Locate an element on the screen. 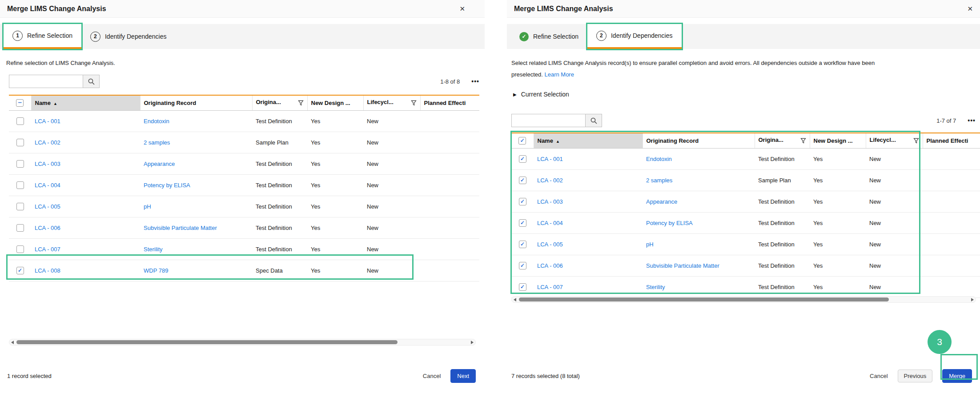  row-checkbox-cell is located at coordinates (20, 249).